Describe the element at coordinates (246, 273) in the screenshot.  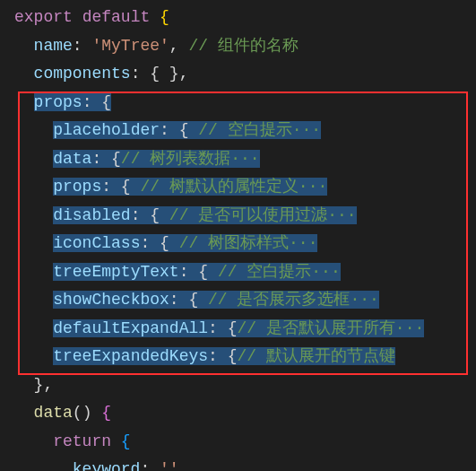
I see `code-line: treeEmptyText: { // 空白提示···` at that location.